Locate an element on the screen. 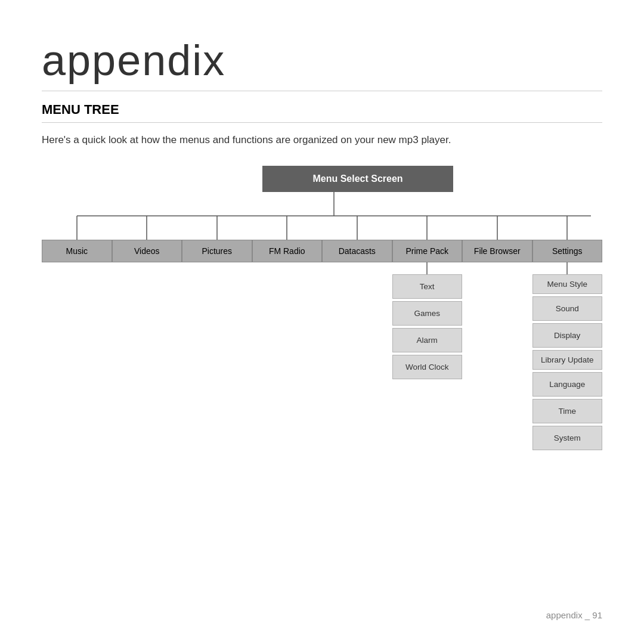 The width and height of the screenshot is (644, 644). level1-pictures: Pictures is located at coordinates (217, 251).